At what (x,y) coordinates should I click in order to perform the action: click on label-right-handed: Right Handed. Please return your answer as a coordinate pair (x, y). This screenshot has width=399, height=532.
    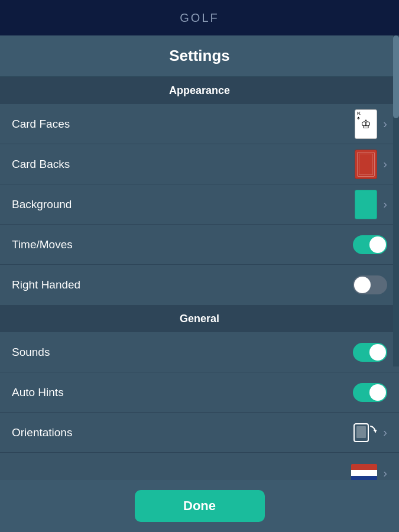
    Looking at the image, I should click on (46, 285).